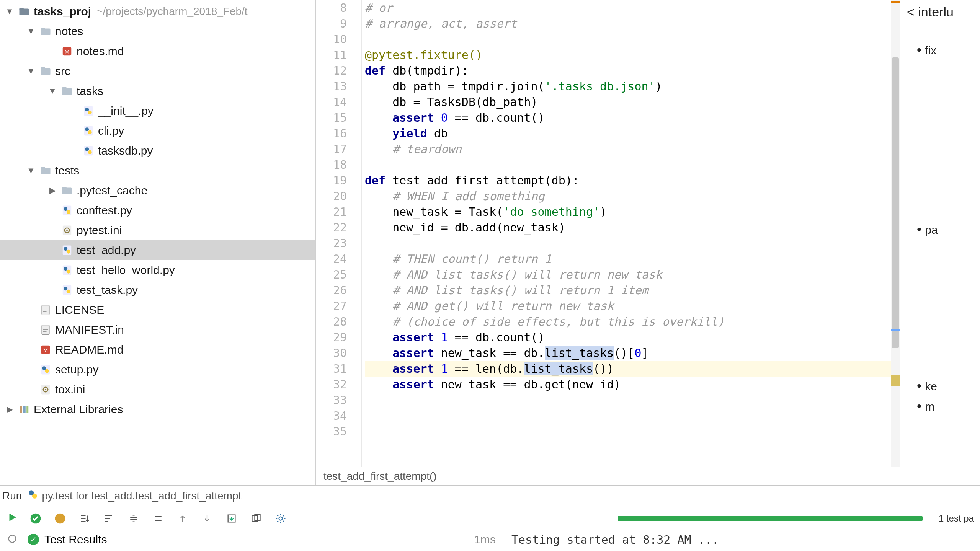  What do you see at coordinates (158, 250) in the screenshot?
I see `tree-item-test-add-py: test_add.py` at bounding box center [158, 250].